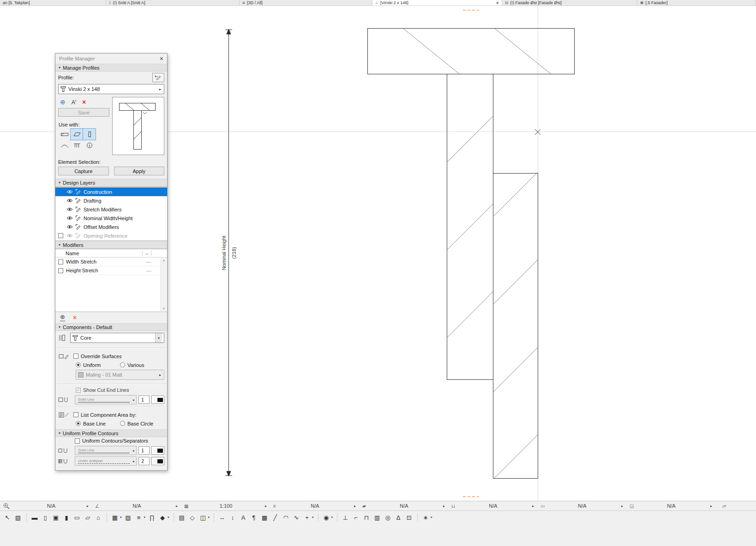  I want to click on section-tool-icon: ⊥, so click(345, 517).